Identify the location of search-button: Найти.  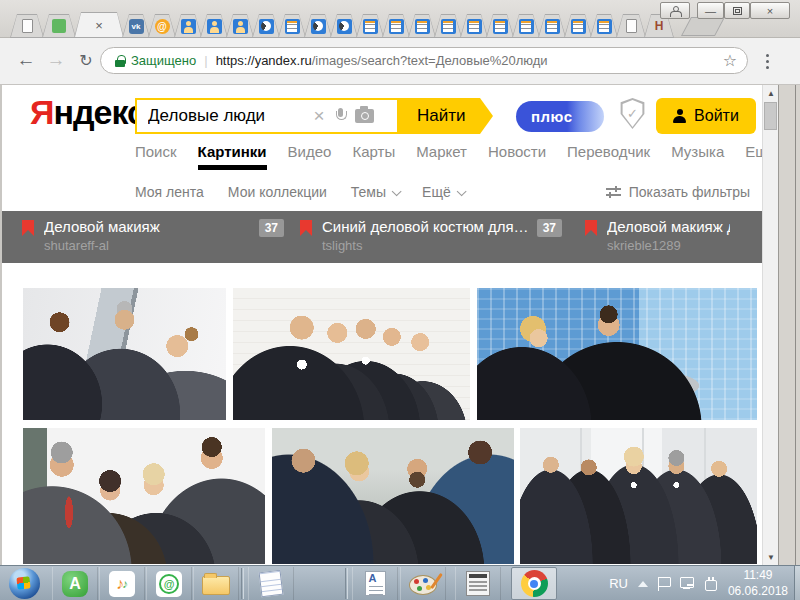
(446, 116).